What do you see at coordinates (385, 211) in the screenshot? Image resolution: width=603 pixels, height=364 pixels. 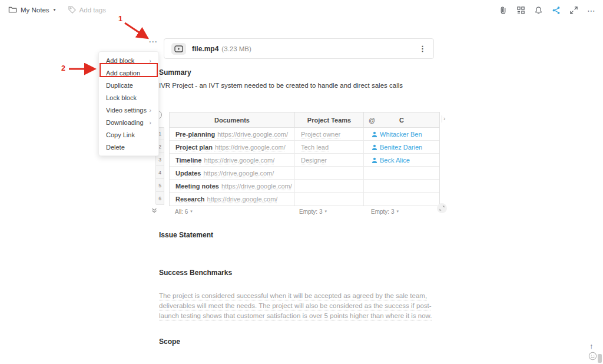 I see `table-filter-empty-c: Empty: 3 ▾` at bounding box center [385, 211].